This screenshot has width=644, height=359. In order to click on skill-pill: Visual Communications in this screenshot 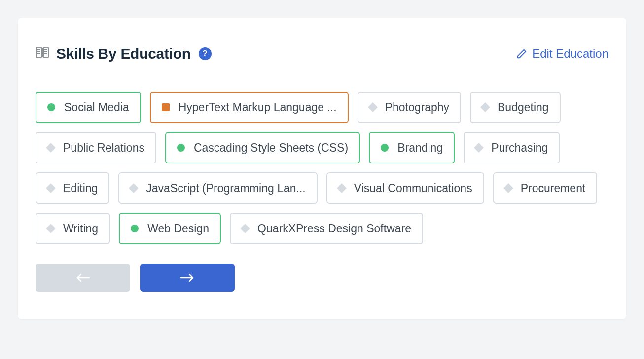, I will do `click(405, 188)`.